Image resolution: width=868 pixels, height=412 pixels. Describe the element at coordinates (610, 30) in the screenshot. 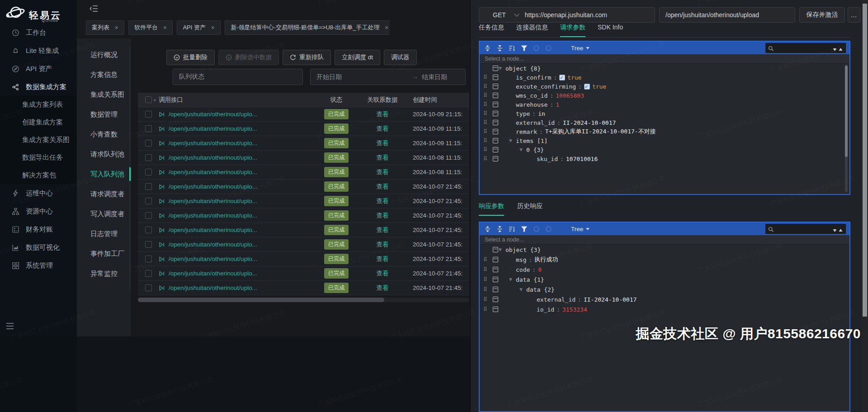

I see `api-tab-3: SDK Info` at that location.